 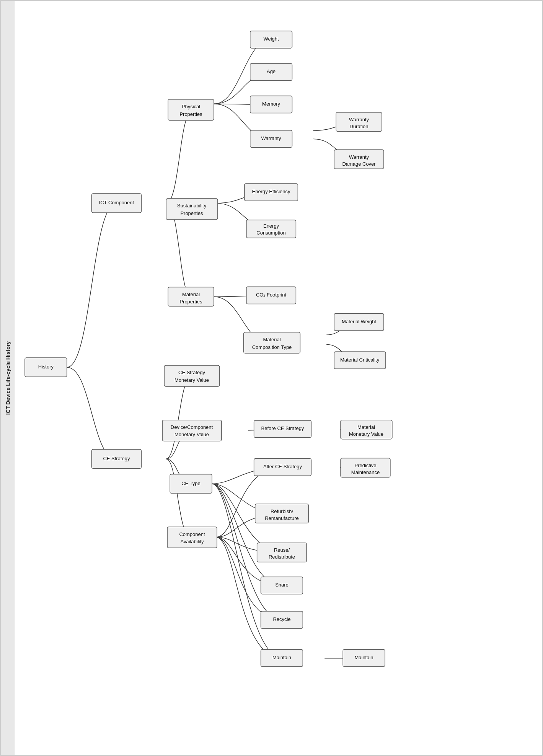 What do you see at coordinates (282, 585) in the screenshot?
I see `node-share: Share` at bounding box center [282, 585].